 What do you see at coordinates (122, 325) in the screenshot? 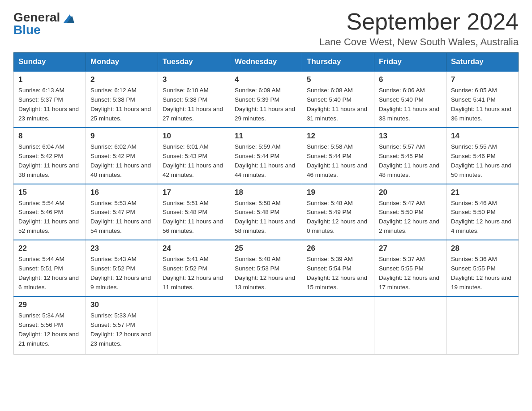
I see `calendar-cell: 30 Sunrise: 5:33 AM Sunset: 5:57 PM Dayl…` at bounding box center [122, 325].